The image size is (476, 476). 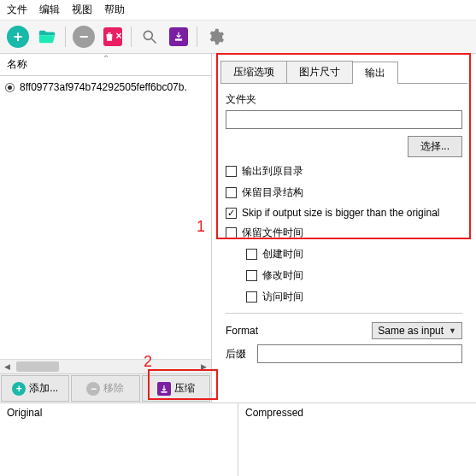 I want to click on checkbox-ctime: 创建时间, so click(x=354, y=255).